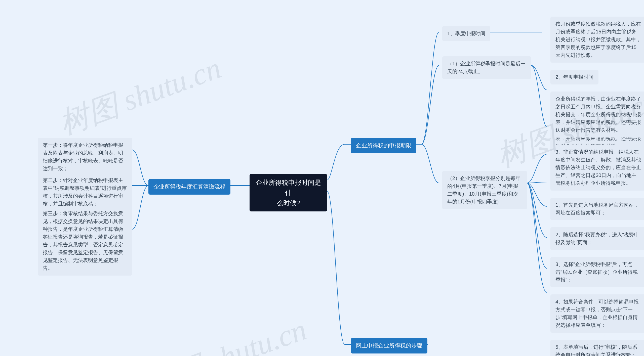 This screenshot has width=644, height=356. I want to click on branch-online-steps: 网上申报企业所得税的步骤, so click(389, 346).